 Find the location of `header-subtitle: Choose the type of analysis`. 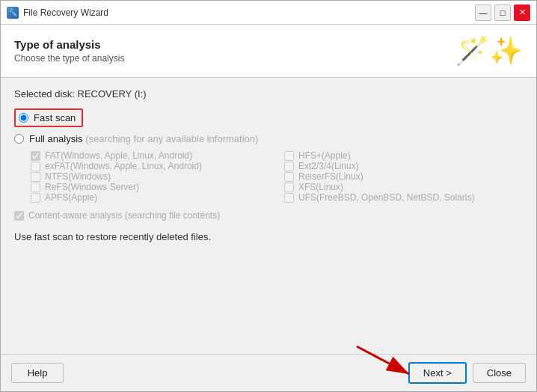

header-subtitle: Choose the type of analysis is located at coordinates (69, 58).